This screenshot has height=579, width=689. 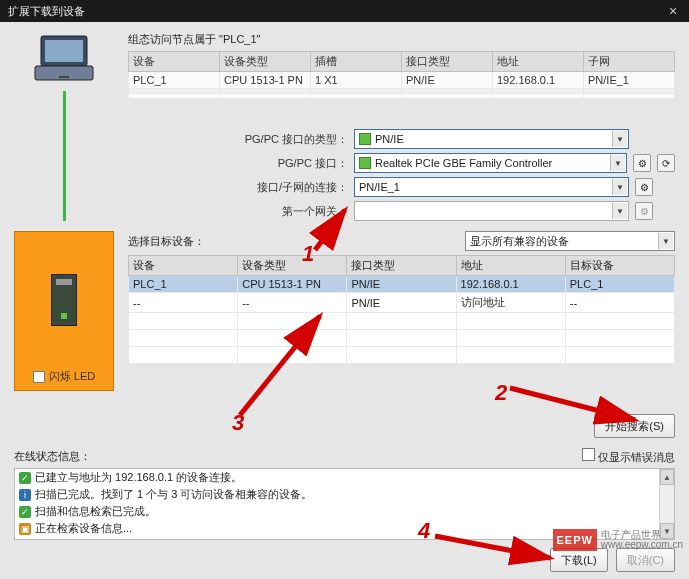 I want to click on close-icon: ×, so click(x=673, y=11).